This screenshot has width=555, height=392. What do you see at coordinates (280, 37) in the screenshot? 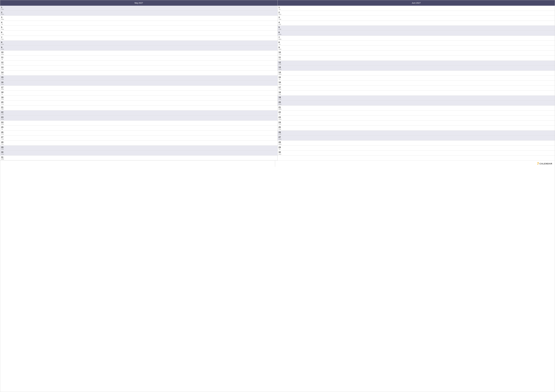
I see `day-number: 7` at bounding box center [280, 37].